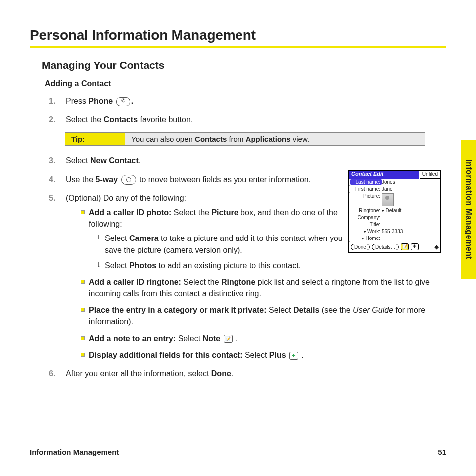 The width and height of the screenshot is (476, 476). I want to click on tip-callout: Tip: You can also open Contacts from App…, so click(245, 139).